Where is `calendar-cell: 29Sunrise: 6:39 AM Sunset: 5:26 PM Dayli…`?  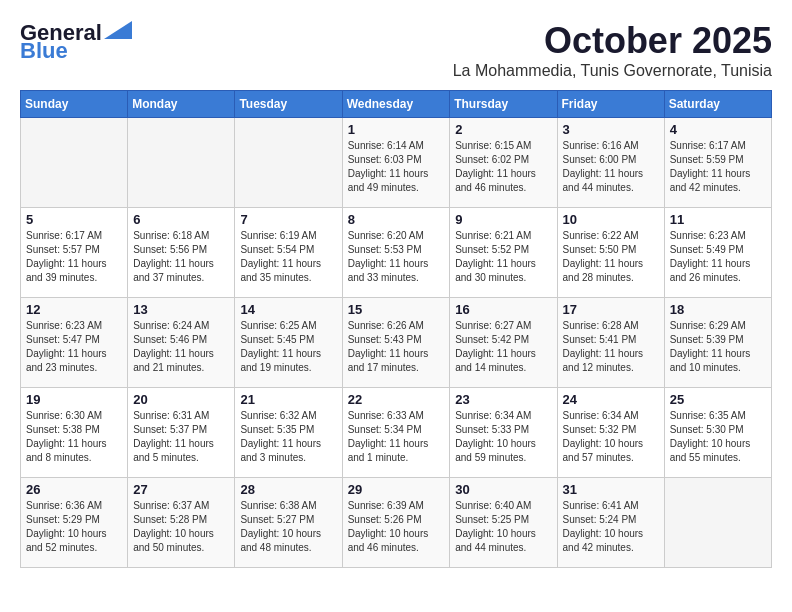 calendar-cell: 29Sunrise: 6:39 AM Sunset: 5:26 PM Dayli… is located at coordinates (396, 523).